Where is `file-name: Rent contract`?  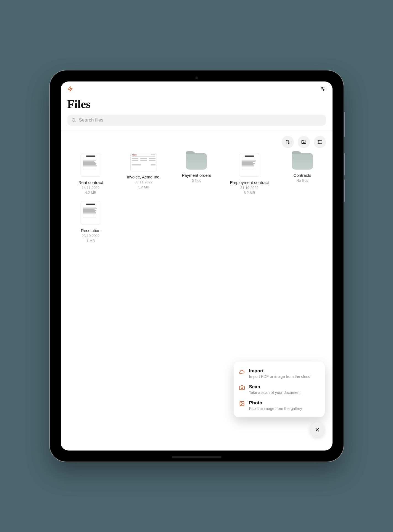 file-name: Rent contract is located at coordinates (91, 182).